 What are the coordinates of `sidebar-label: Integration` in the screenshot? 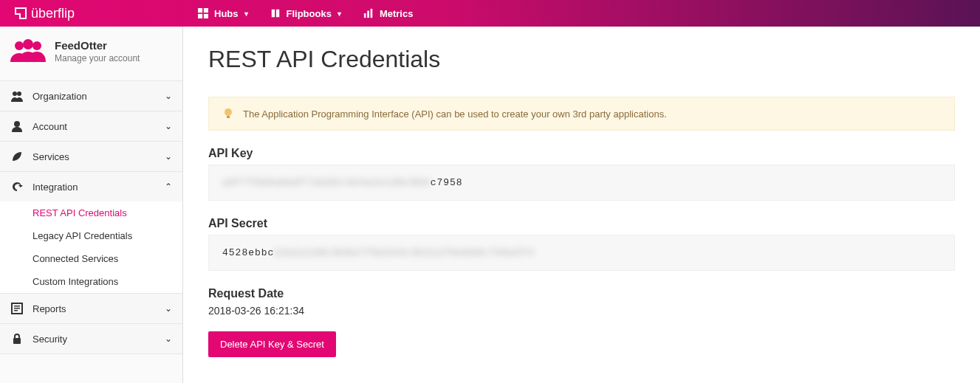 It's located at (55, 187).